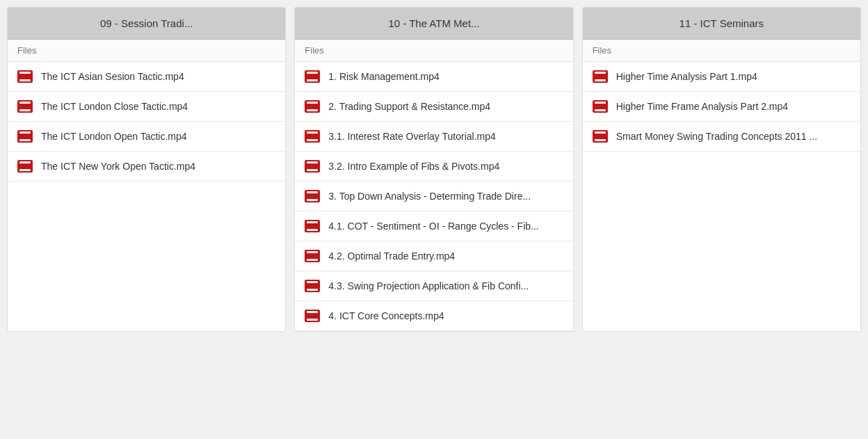  I want to click on file-row: 1. Risk Management.mp4, so click(434, 77).